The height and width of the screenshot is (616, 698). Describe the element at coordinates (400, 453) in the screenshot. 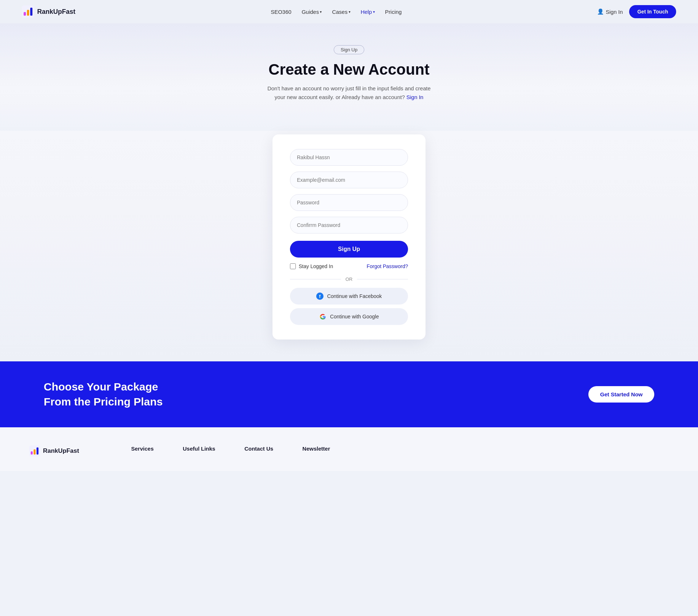

I see `footer-cols: Services Useful Links Contact Us Newslet…` at that location.